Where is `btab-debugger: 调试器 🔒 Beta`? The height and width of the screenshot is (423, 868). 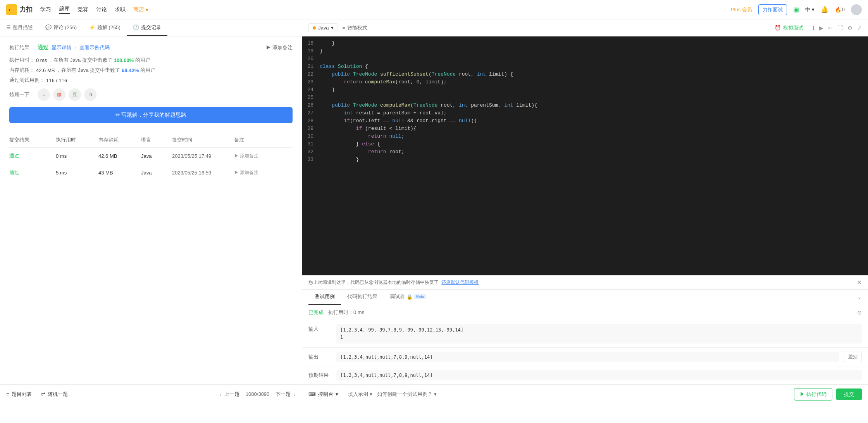 btab-debugger: 调试器 🔒 Beta is located at coordinates (408, 297).